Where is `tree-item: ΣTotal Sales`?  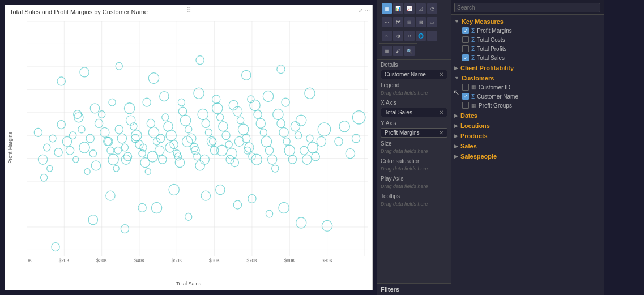
tree-item: ΣTotal Sales is located at coordinates (527, 58).